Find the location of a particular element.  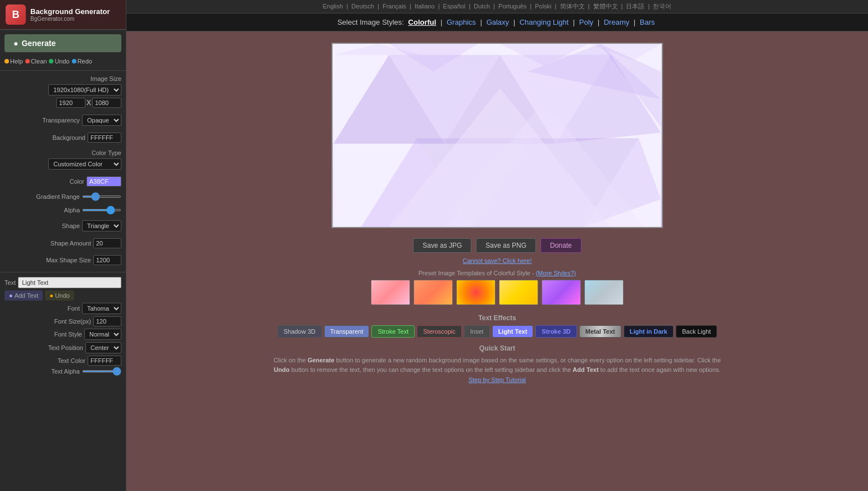

text-color-input is located at coordinates (104, 361).